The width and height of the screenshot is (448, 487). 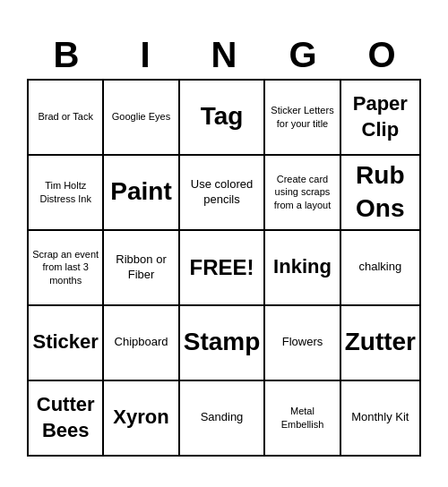 I want to click on bingo-cell: Stamp, so click(x=223, y=344).